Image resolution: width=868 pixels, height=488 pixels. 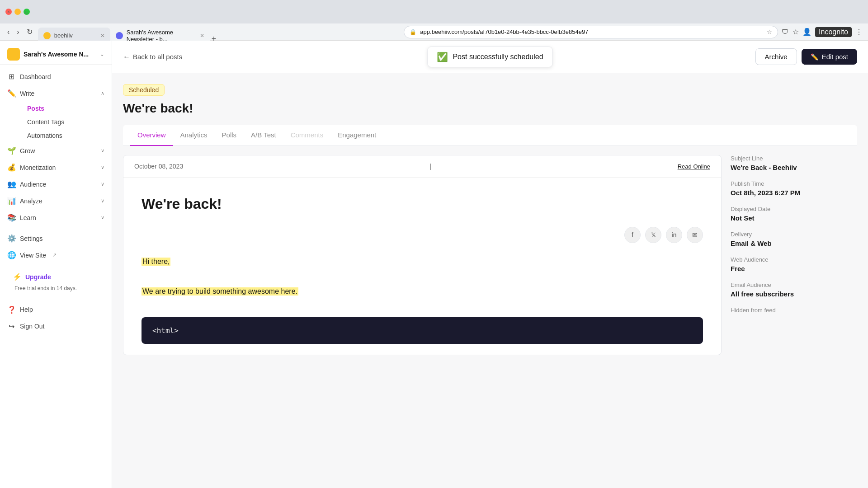 I want to click on address-bar: 🔒 app.beehiiv.com/posts/af70b1e0-24bb-4e…, so click(x=591, y=32).